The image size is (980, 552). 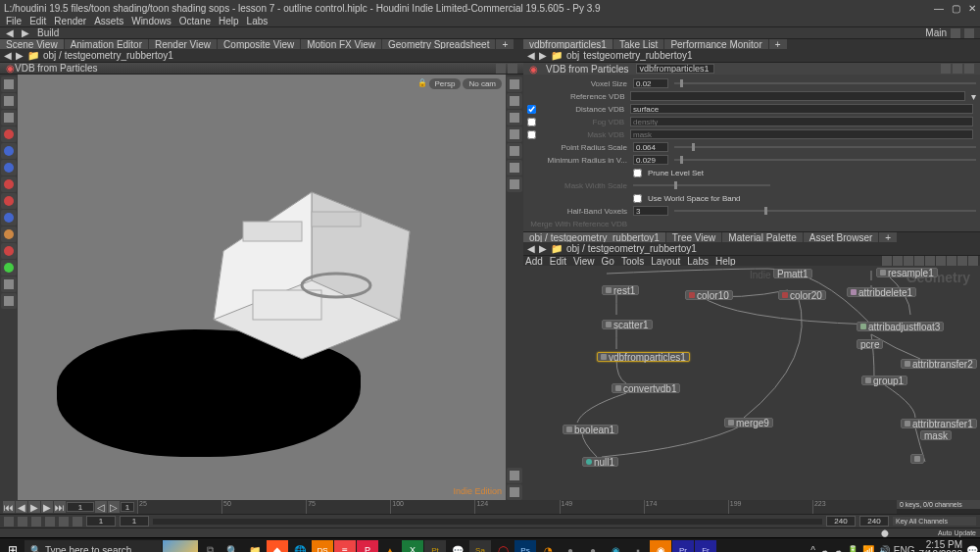 I want to click on assembly-label: Main, so click(x=936, y=33).